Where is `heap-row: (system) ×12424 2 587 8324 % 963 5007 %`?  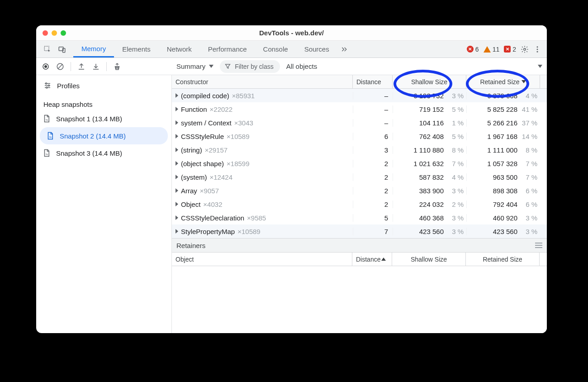
heap-row: (system) ×12424 2 587 8324 % 963 5007 % is located at coordinates (359, 177).